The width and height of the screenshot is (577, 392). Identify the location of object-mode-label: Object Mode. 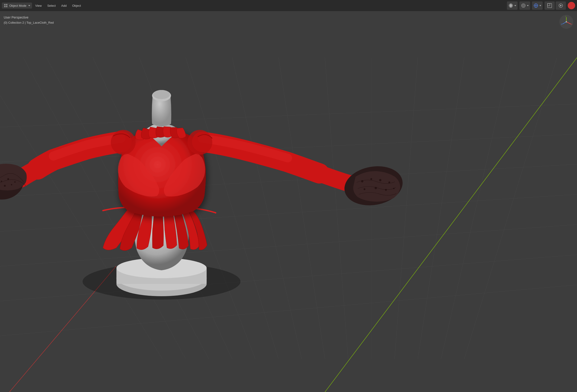
(18, 6).